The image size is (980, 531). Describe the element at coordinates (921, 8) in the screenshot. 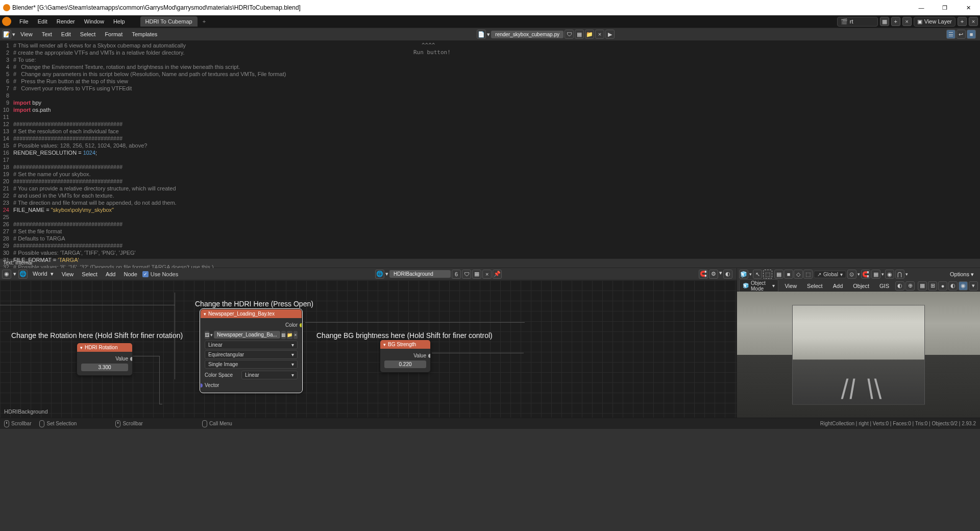

I see `window-minimize-button: —` at that location.